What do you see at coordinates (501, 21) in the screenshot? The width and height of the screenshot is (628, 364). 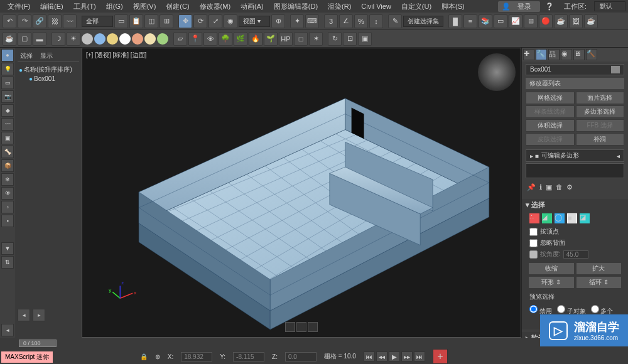 I see `toggle-ribbon-icon: ▭` at bounding box center [501, 21].